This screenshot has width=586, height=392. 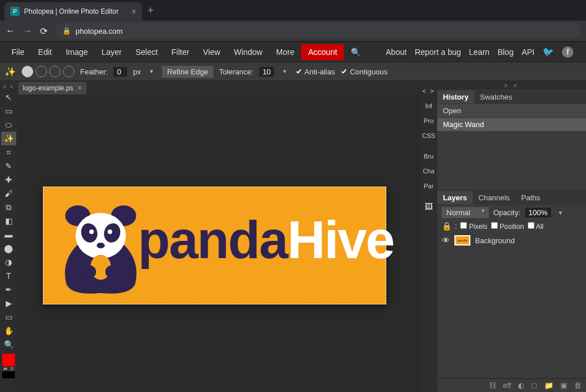 I want to click on mini-panel-brush: Bru, so click(x=429, y=156).